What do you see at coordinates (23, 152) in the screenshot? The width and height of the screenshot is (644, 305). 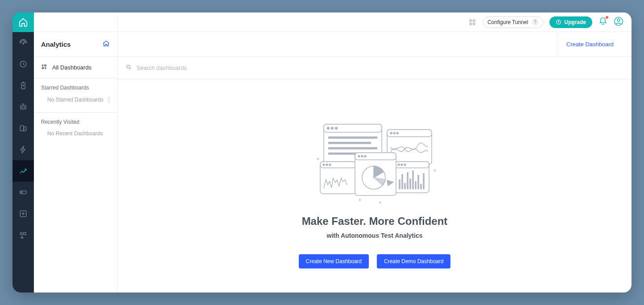 I see `nav-rail` at bounding box center [23, 152].